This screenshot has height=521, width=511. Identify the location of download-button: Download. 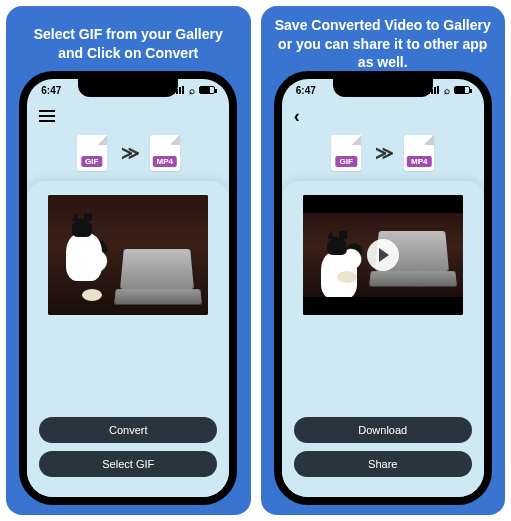
(383, 430).